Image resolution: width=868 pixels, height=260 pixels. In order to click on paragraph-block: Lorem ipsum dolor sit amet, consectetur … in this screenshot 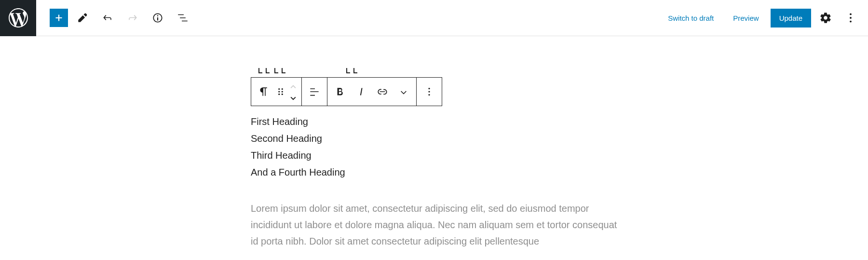, I will do `click(434, 225)`.